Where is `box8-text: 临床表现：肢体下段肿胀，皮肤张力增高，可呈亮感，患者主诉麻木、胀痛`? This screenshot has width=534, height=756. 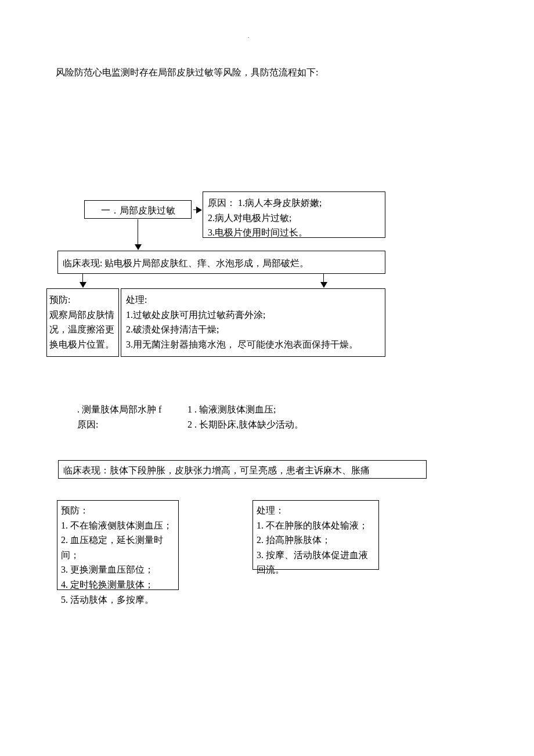 box8-text: 临床表现：肢体下段肿胀，皮肤张力增高，可呈亮感，患者主诉麻木、胀痛 is located at coordinates (217, 470).